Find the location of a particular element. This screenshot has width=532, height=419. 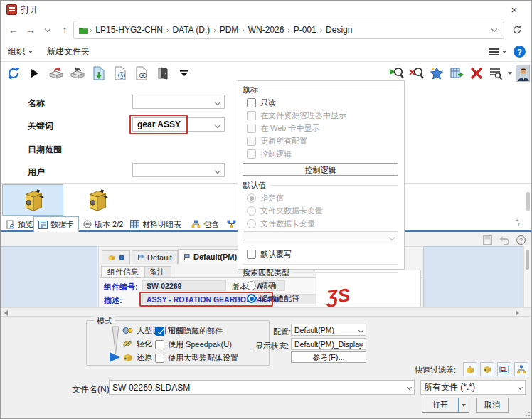

search-clear-icon is located at coordinates (417, 73).